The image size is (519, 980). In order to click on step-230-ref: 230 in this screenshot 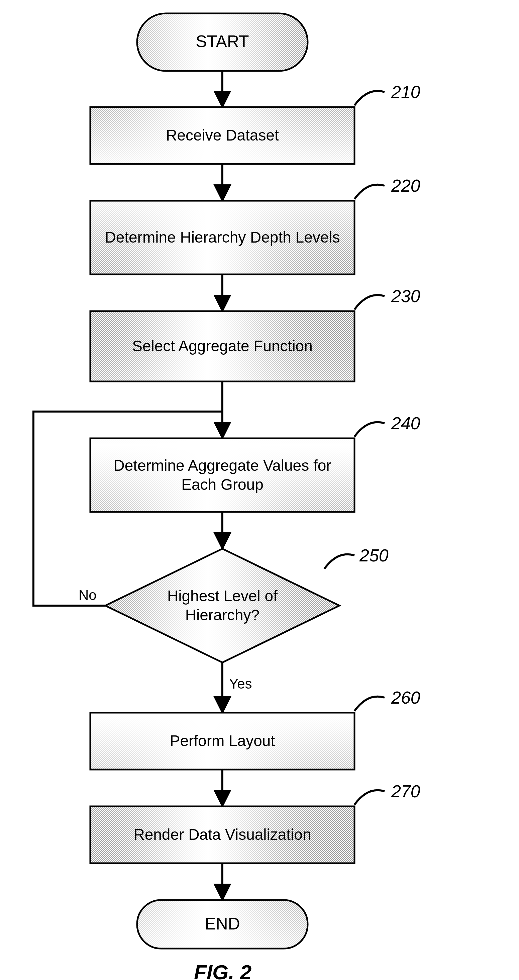, I will do `click(406, 296)`.